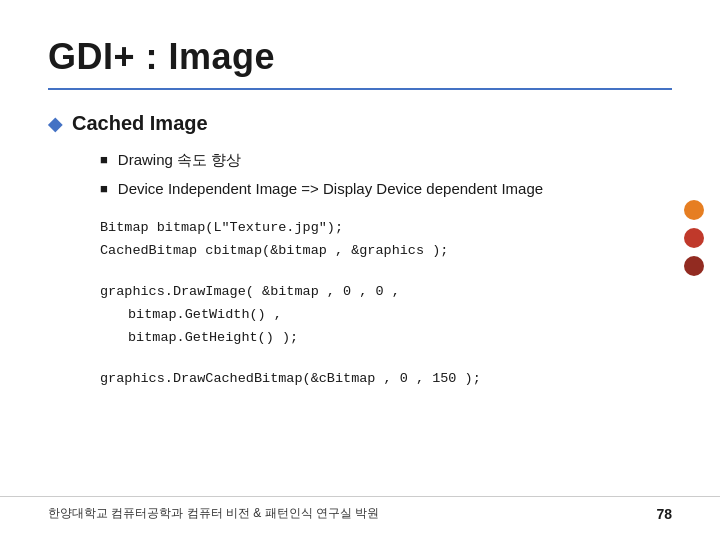 The height and width of the screenshot is (540, 720). Describe the element at coordinates (386, 174) in the screenshot. I see `sub-items: ■ Drawing 속도 향상 ■ Device Independent Ima…` at that location.